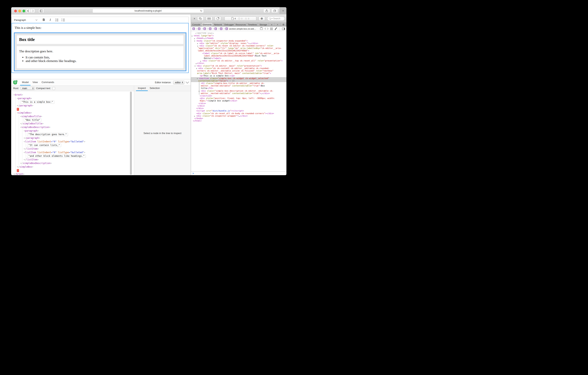 Image resolution: width=588 pixels, height=375 pixels. I want to click on dom-tree-line: </html>, so click(239, 121).